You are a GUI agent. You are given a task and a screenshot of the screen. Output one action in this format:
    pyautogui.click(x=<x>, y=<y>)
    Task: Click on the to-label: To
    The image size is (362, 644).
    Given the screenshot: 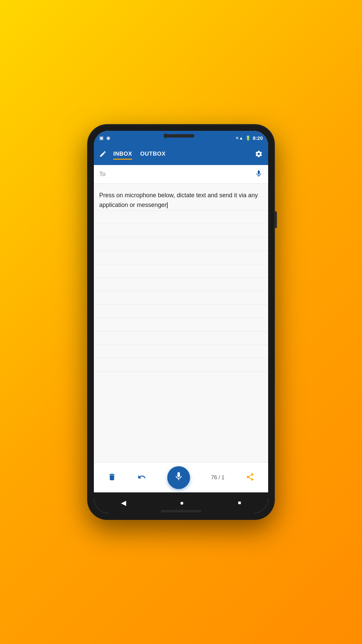 What is the action you would take?
    pyautogui.click(x=177, y=174)
    